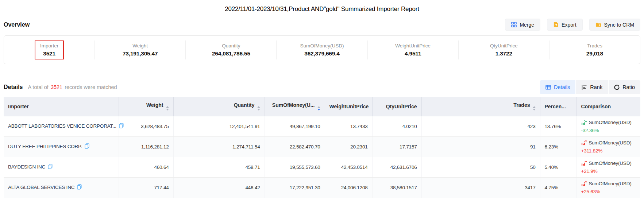 The image size is (644, 209). What do you see at coordinates (322, 50) in the screenshot?
I see `overview-stats-panel: Importer 3521 Weight 73,191,305.47 Quant…` at bounding box center [322, 50].